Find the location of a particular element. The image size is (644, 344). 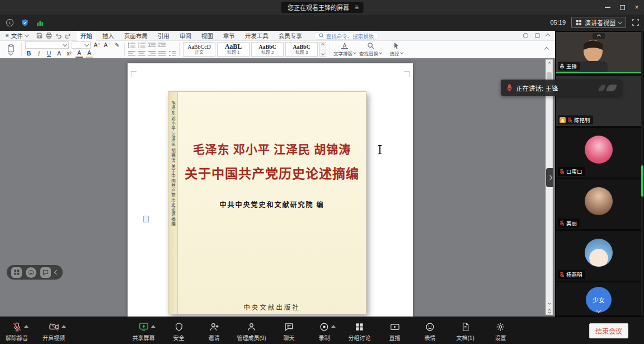

document-scrollbar is located at coordinates (549, 187).